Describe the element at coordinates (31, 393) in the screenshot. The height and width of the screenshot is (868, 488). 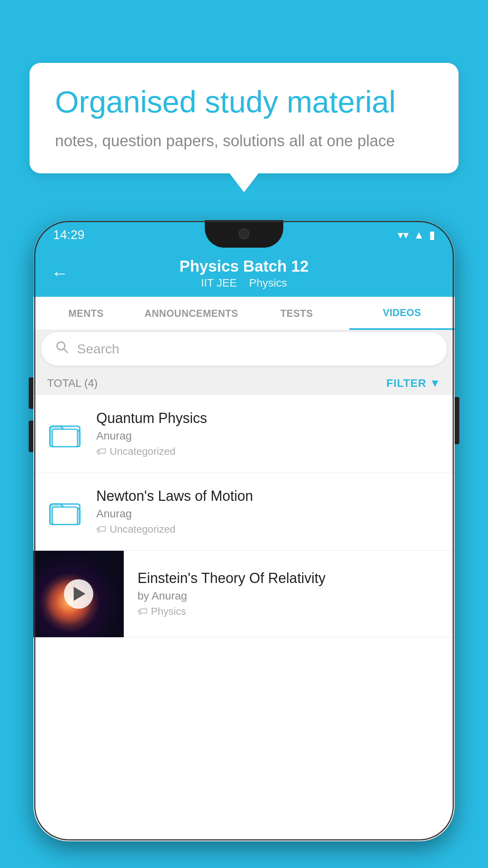
I see `vol-up-button` at that location.